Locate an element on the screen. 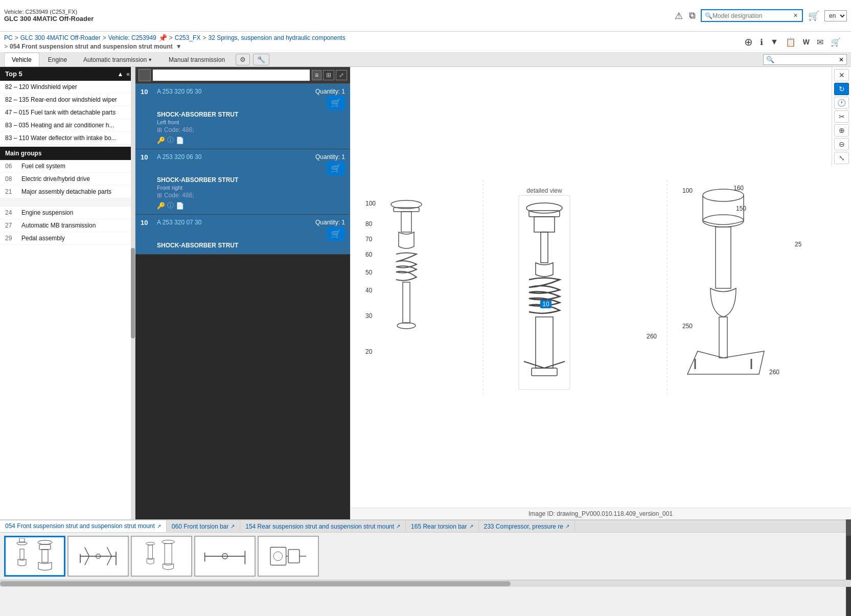  key-icon-0: 🔑 is located at coordinates (161, 140).